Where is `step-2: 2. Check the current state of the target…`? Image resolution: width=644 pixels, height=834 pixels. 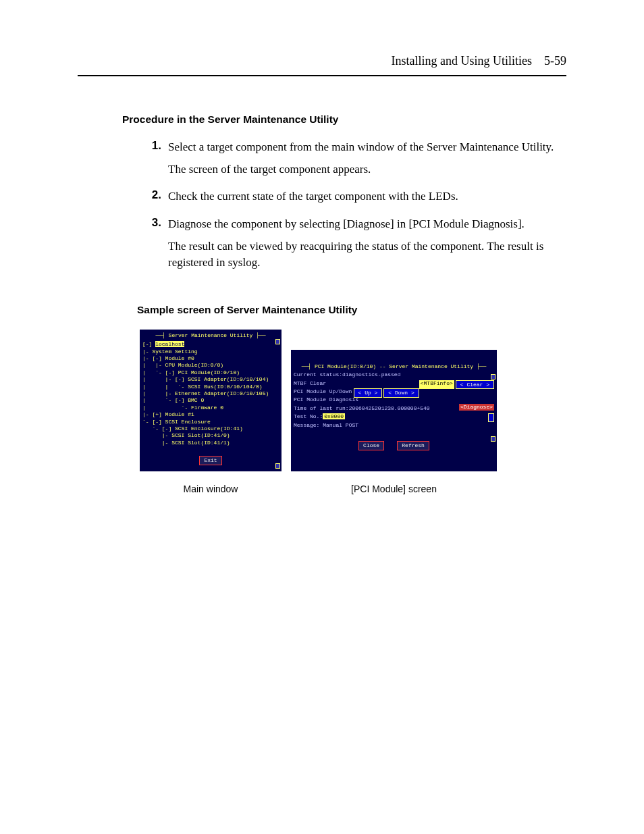
step-2: 2. Check the current state of the target… is located at coordinates (322, 200).